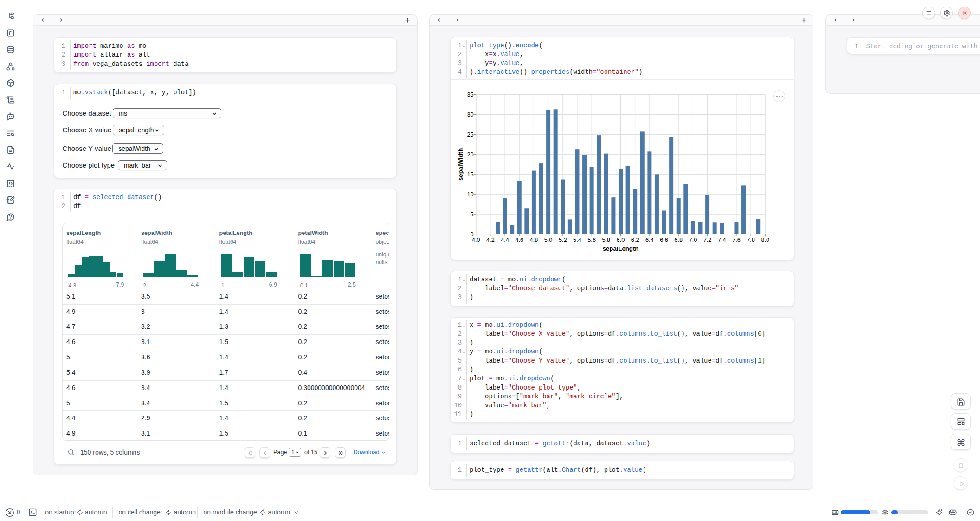  Describe the element at coordinates (621, 249) in the screenshot. I see `svg-text: sepalLength` at that location.